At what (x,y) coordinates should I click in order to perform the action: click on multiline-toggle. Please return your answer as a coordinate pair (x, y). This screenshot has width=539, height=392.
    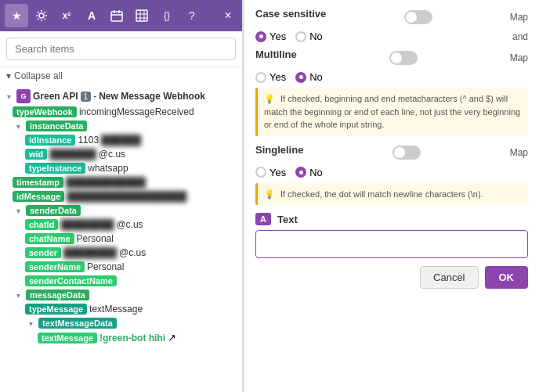
    Looking at the image, I should click on (403, 58).